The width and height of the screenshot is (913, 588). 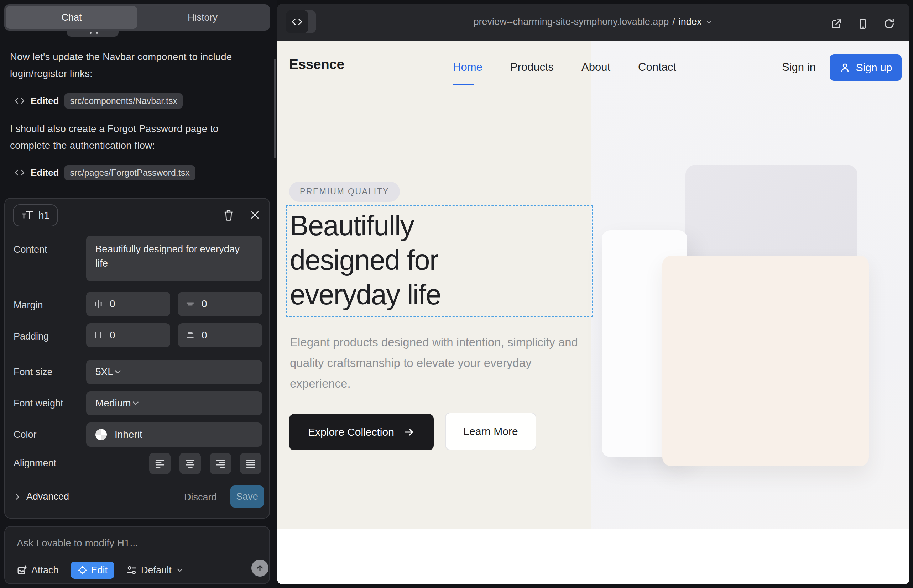 What do you see at coordinates (113, 403) in the screenshot?
I see `font-weight-value: Medium` at bounding box center [113, 403].